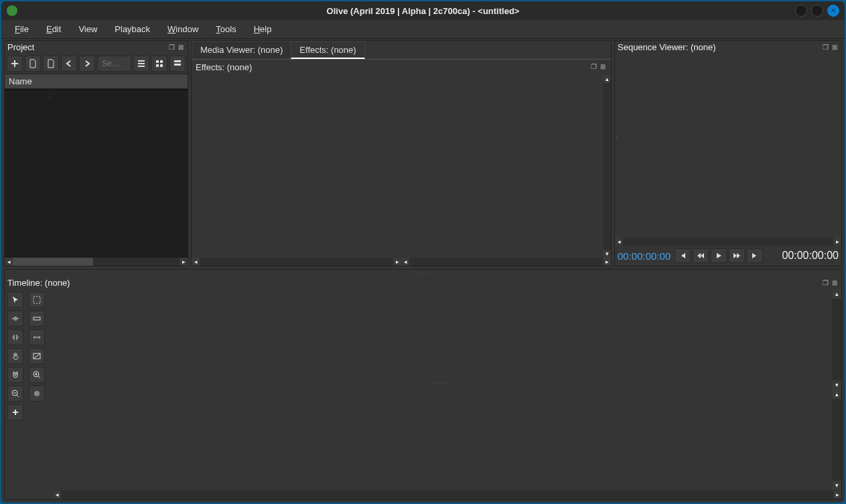  What do you see at coordinates (33, 64) in the screenshot?
I see `file-icon` at bounding box center [33, 64].